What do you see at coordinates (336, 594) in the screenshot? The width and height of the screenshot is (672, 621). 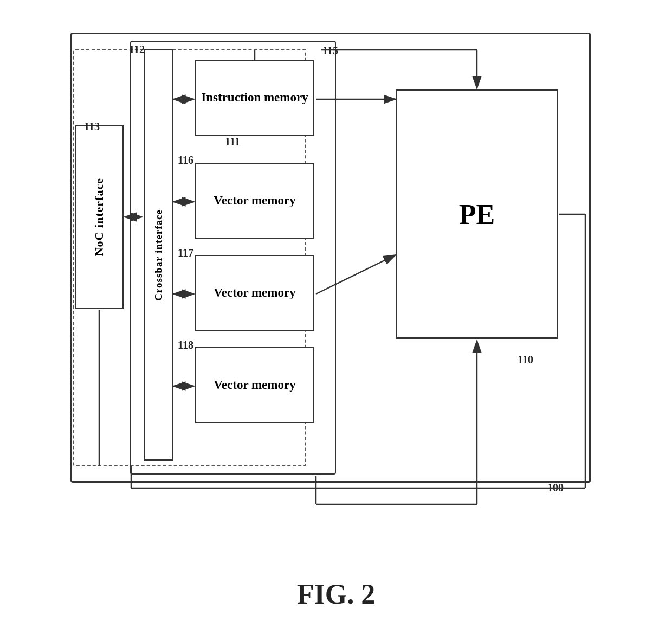 I see `fig-caption: FIG. 2` at bounding box center [336, 594].